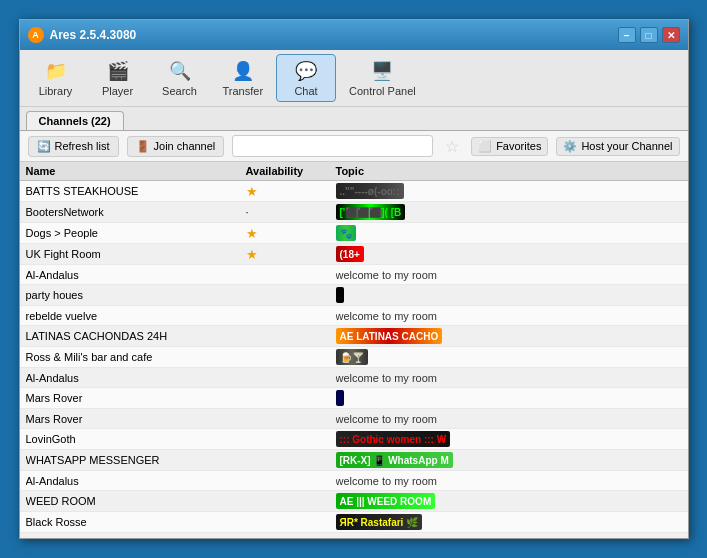 The image size is (707, 558). What do you see at coordinates (118, 78) in the screenshot?
I see `toolbar-player: 🎬 Player` at bounding box center [118, 78].